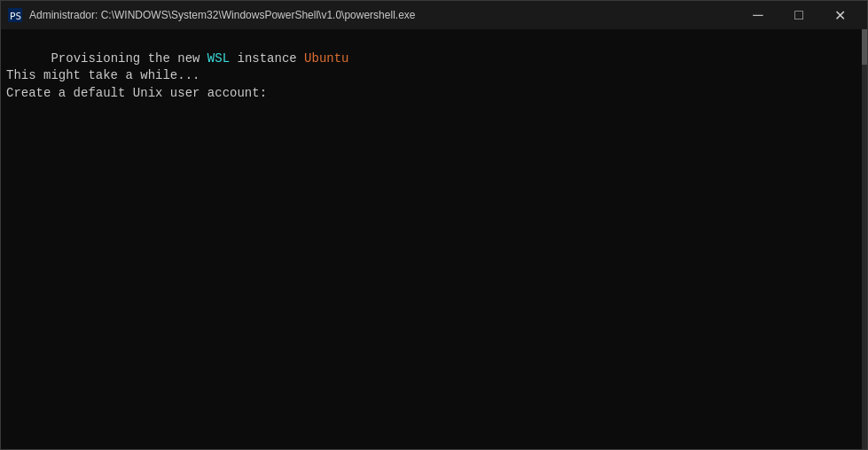 Image resolution: width=868 pixels, height=450 pixels. Describe the element at coordinates (16, 16) in the screenshot. I see `svg-text: PS` at that location.